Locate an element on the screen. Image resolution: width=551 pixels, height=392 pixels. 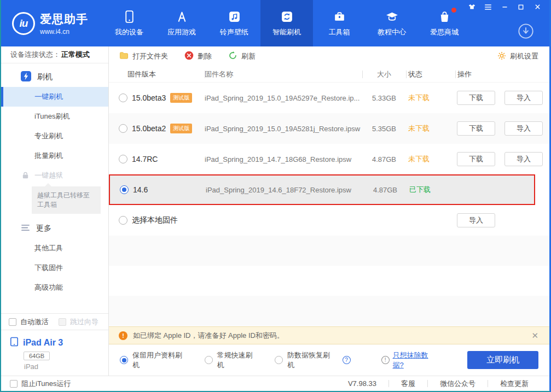
sidebar-item-pro-flash: 专业刷机 is located at coordinates (55, 136).